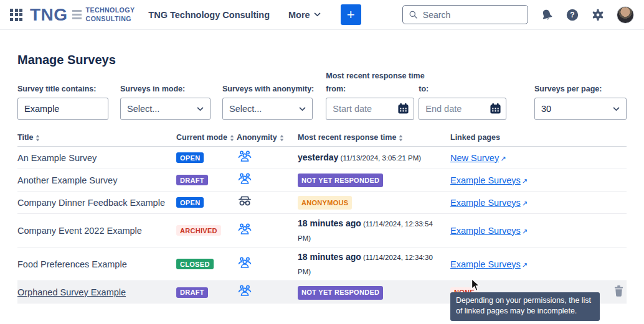  I want to click on response-time-cell: 18 minutes ago (11/14/2024, 12:33:54 PM), so click(374, 230).